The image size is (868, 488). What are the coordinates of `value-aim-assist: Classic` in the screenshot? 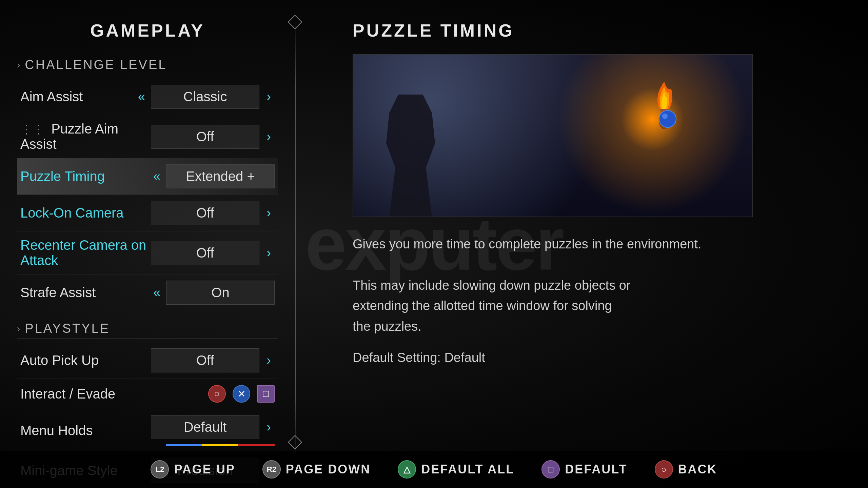 It's located at (205, 97).